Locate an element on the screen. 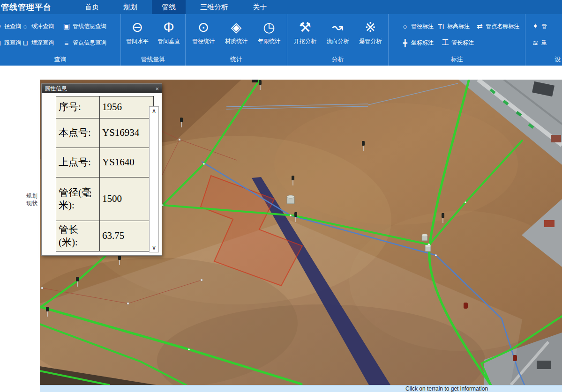 The image size is (562, 392). status-bar: Click on terrain to get information is located at coordinates (301, 389).